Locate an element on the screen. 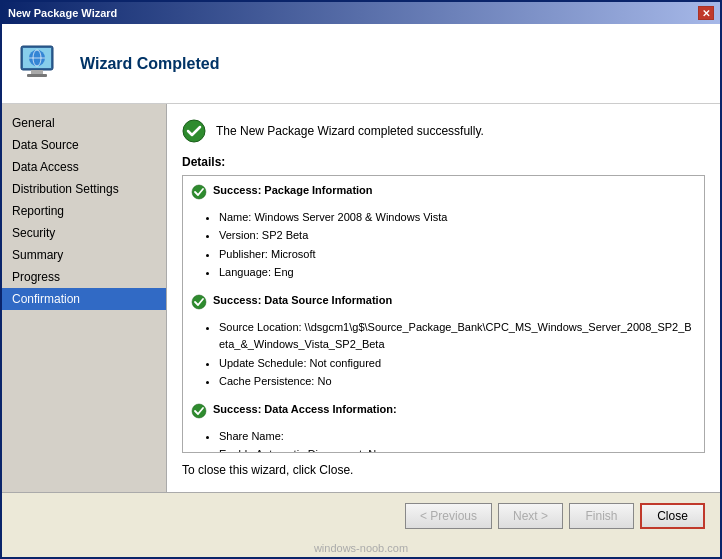 Image resolution: width=722 pixels, height=559 pixels. sidebar-item-distribution-settings: Distribution Settings is located at coordinates (84, 189).